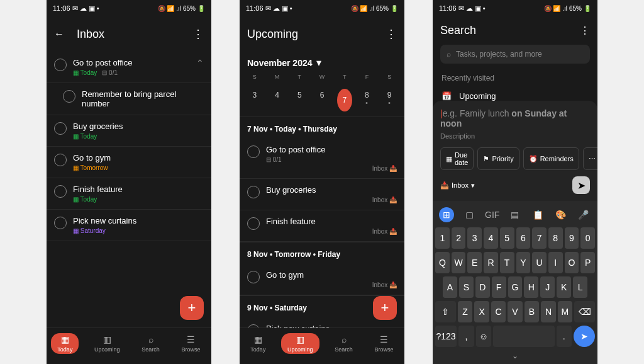  What do you see at coordinates (345, 100) in the screenshot?
I see `calendar-day: 7` at bounding box center [345, 100].